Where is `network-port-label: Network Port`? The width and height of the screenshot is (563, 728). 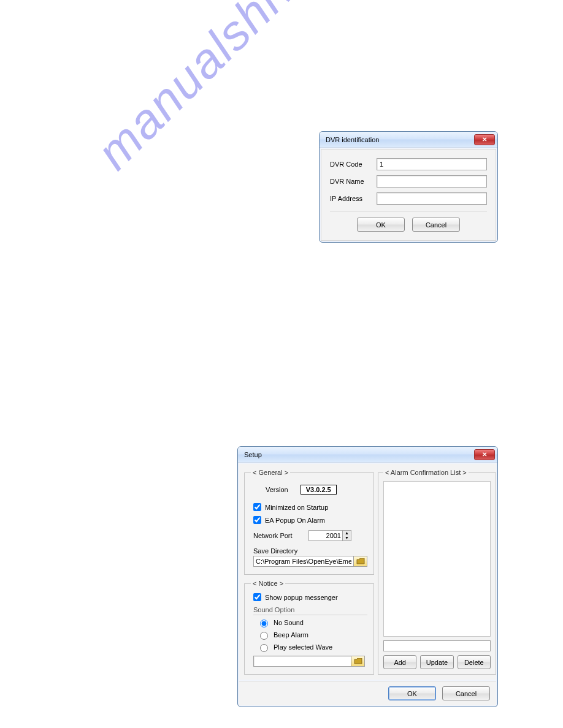
network-port-label: Network Port is located at coordinates (281, 536).